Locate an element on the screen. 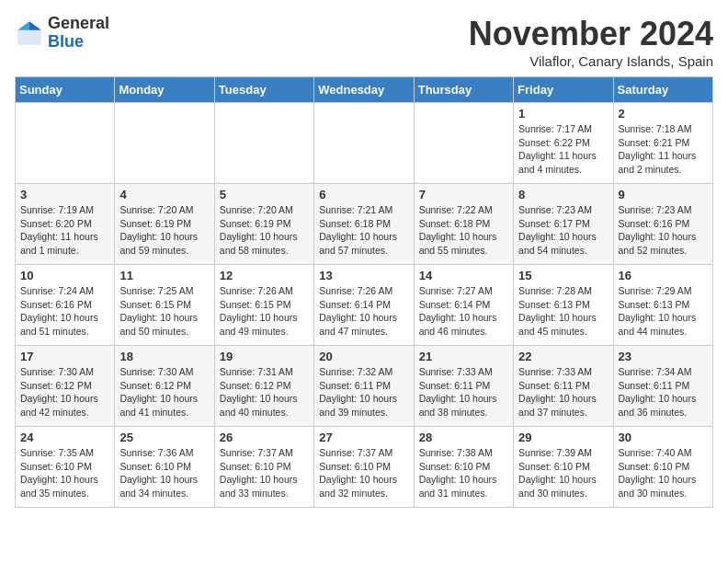 The image size is (728, 563). calendar-cell: 24Sunrise: 7:35 AMSunset: 6:10 PMDayligh… is located at coordinates (65, 467).